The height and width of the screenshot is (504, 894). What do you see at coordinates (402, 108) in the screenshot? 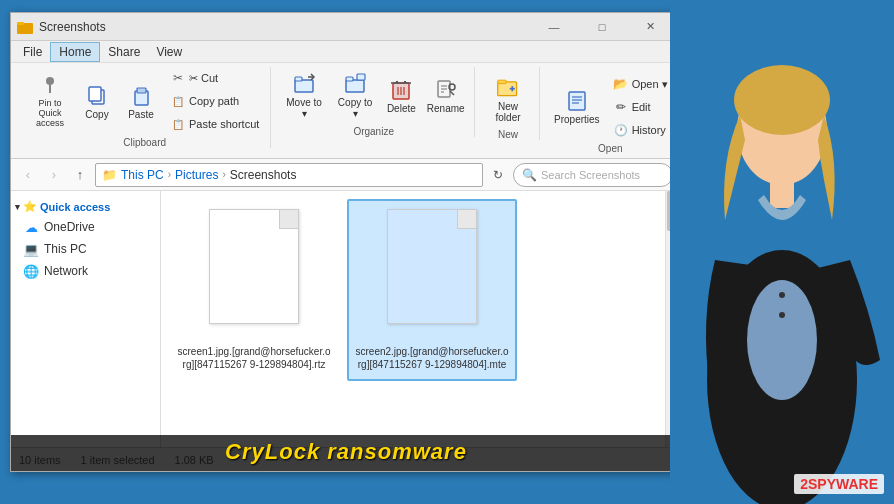
I see `delete-label: Delete` at bounding box center [402, 108].